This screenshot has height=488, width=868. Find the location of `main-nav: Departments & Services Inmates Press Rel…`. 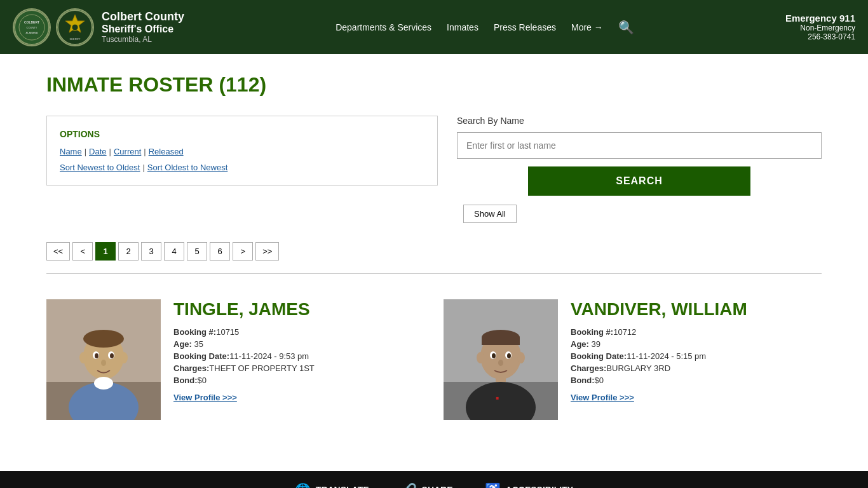

main-nav: Departments & Services Inmates Press Rel… is located at coordinates (485, 27).